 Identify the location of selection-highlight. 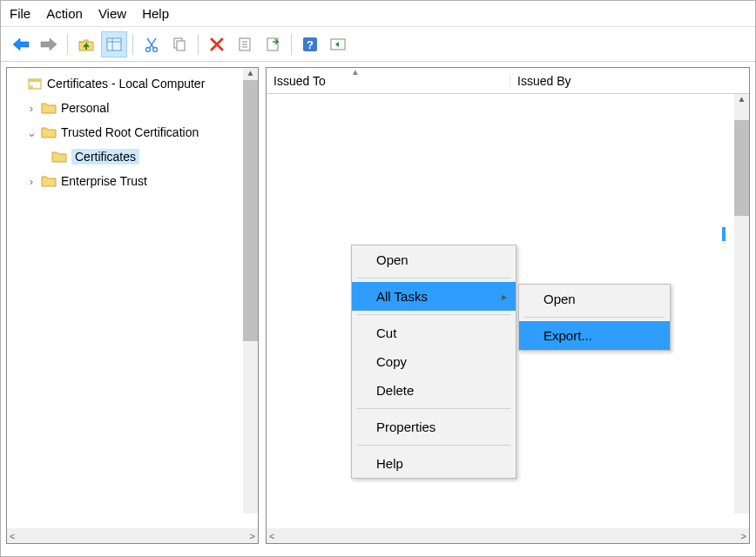
(724, 234).